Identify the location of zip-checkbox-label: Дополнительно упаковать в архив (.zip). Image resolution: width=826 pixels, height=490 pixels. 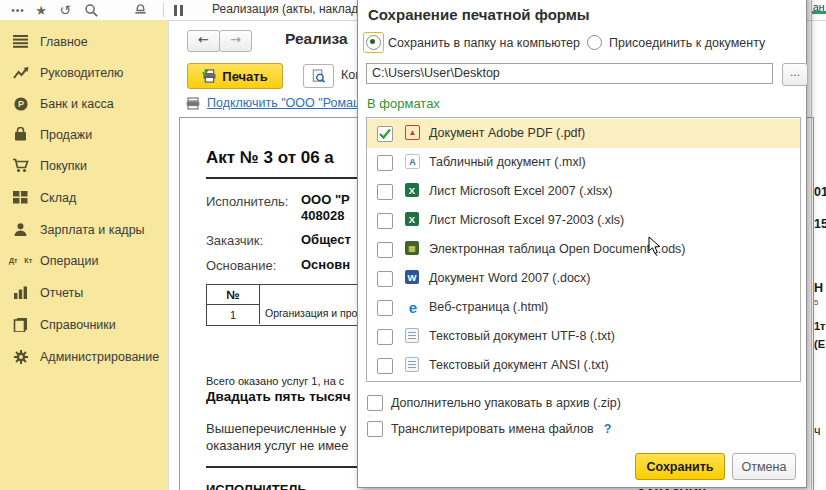
(506, 403).